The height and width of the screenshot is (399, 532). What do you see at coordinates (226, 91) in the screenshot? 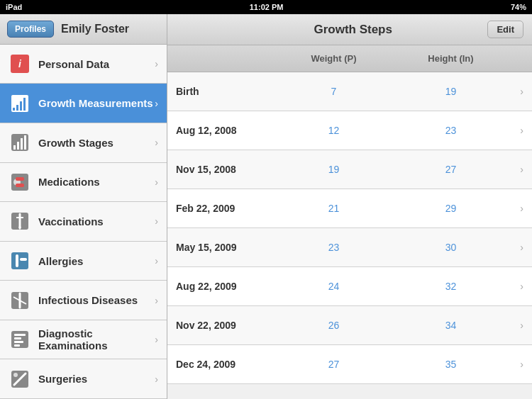
I see `row-date: Birth` at bounding box center [226, 91].